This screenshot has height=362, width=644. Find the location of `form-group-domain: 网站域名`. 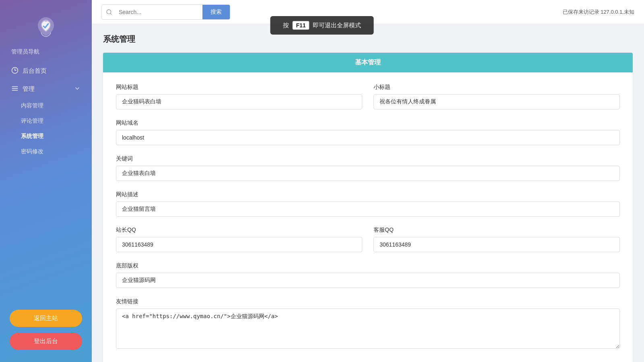

form-group-domain: 网站域名 is located at coordinates (368, 132).